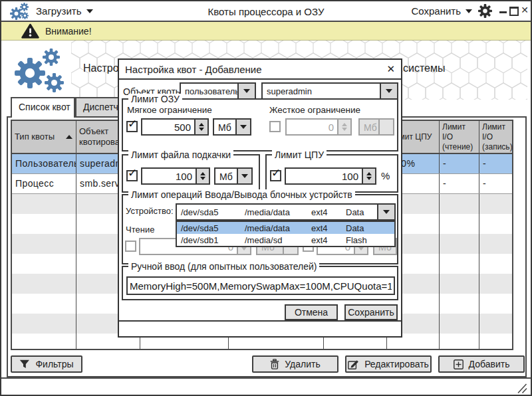 Image resolution: width=532 pixels, height=396 pixels. Describe the element at coordinates (514, 11) in the screenshot. I see `maximize-button` at that location.